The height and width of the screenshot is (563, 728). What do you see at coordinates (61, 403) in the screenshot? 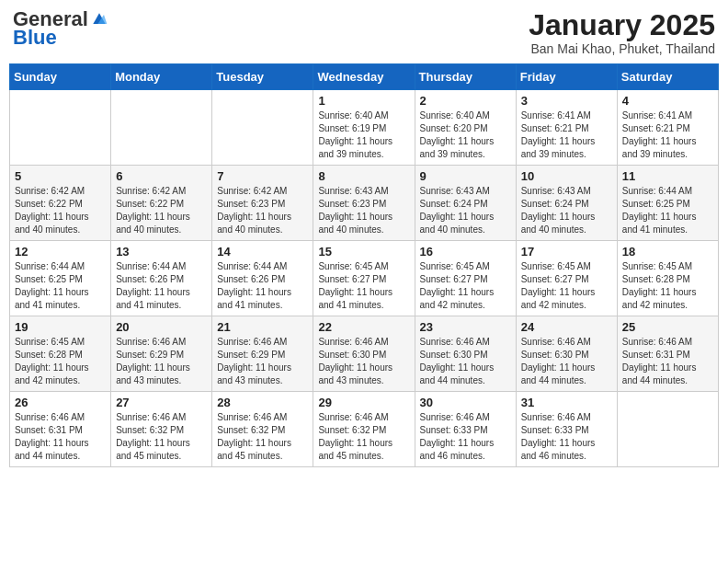
I see `day-number: 26` at bounding box center [61, 403].